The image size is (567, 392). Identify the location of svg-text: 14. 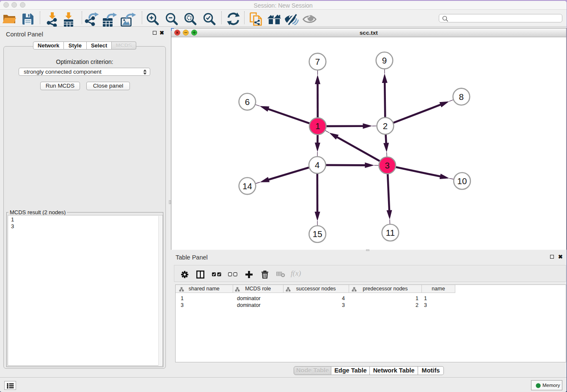
(247, 186).